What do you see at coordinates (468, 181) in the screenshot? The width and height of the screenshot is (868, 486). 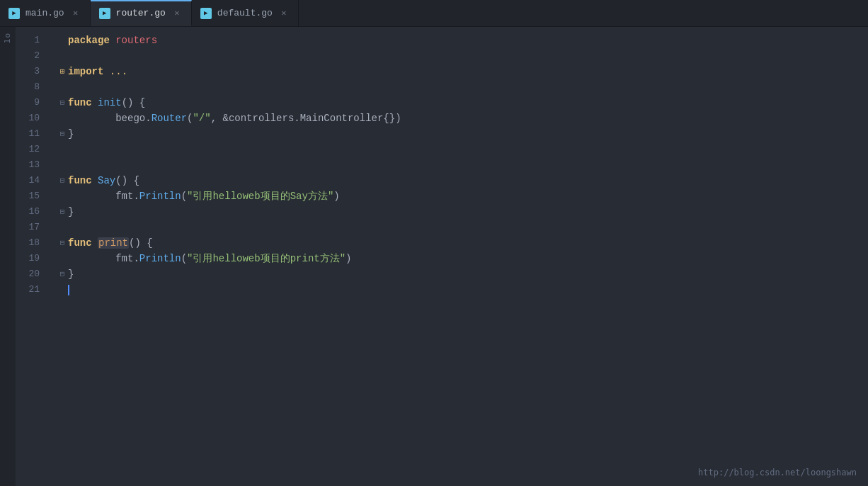 I see `code-text-14: func Say() {` at bounding box center [468, 181].